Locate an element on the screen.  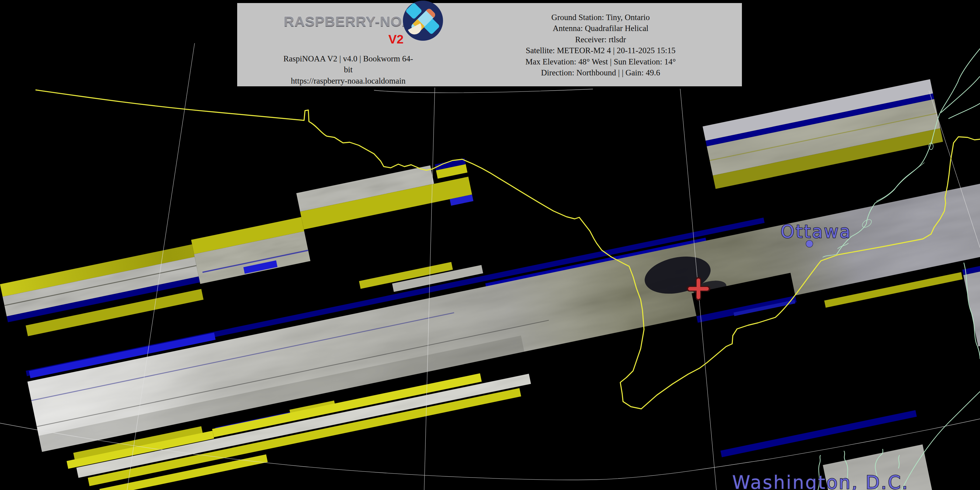
satellite-tip-icon is located at coordinates (431, 13).